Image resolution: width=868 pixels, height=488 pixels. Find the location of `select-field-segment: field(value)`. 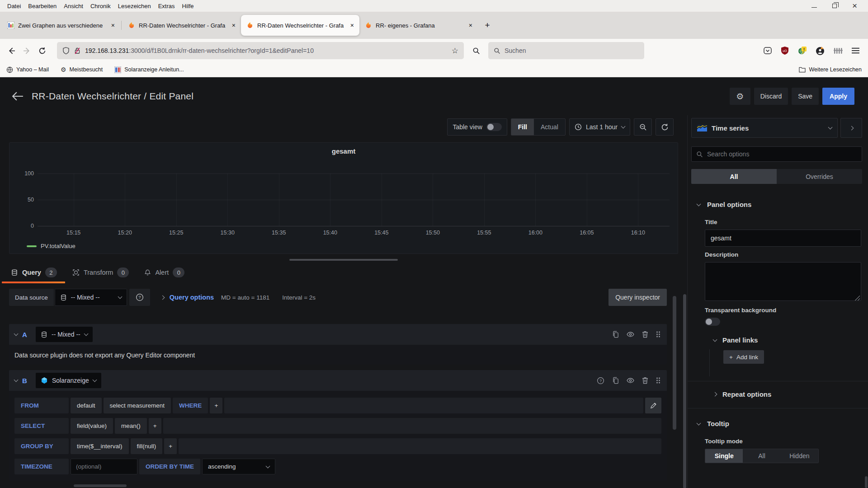

select-field-segment: field(value) is located at coordinates (92, 426).